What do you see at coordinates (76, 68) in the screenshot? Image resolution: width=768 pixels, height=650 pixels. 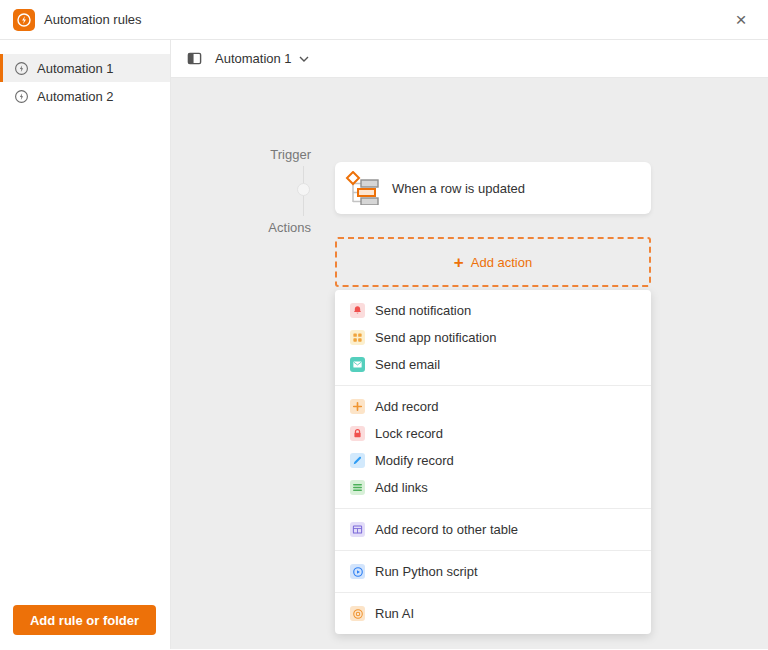 I see `rule-label: Automation 1` at bounding box center [76, 68].